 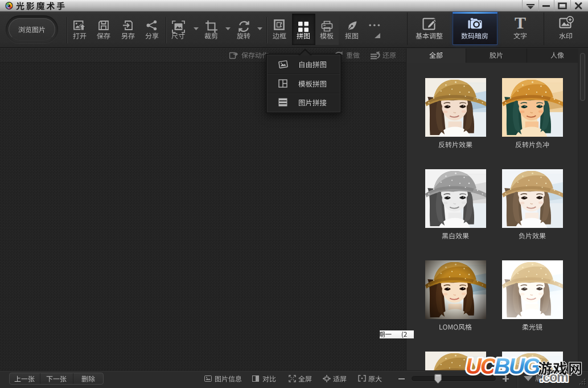 I want to click on svg-text: BUG, so click(x=517, y=366).